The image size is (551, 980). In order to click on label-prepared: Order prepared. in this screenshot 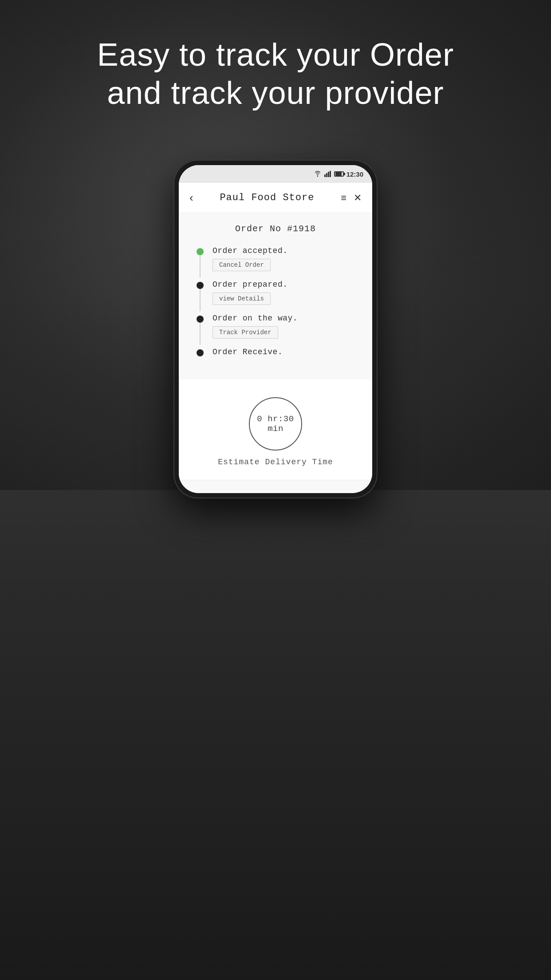, I will do `click(286, 285)`.